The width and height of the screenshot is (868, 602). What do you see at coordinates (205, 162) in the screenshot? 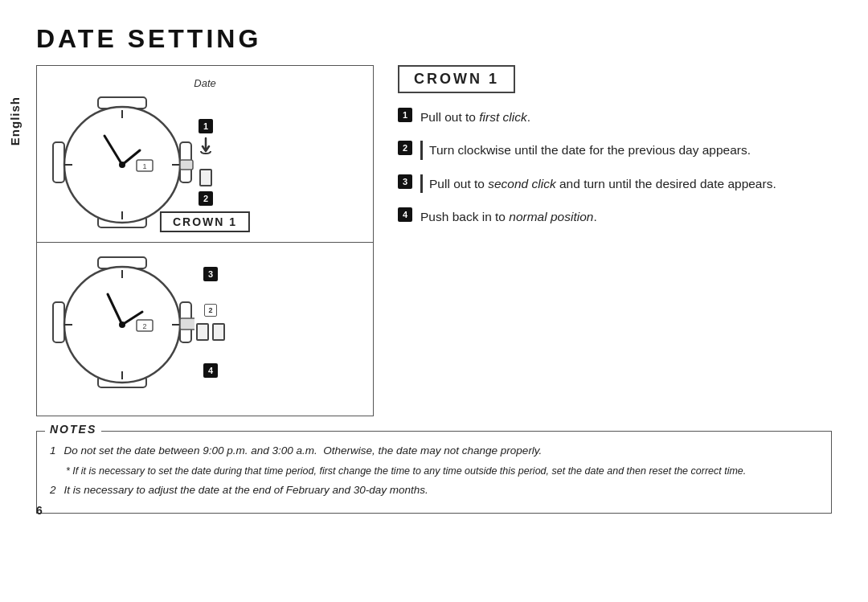
I see `top-watch-row: 1 1` at bounding box center [205, 162].